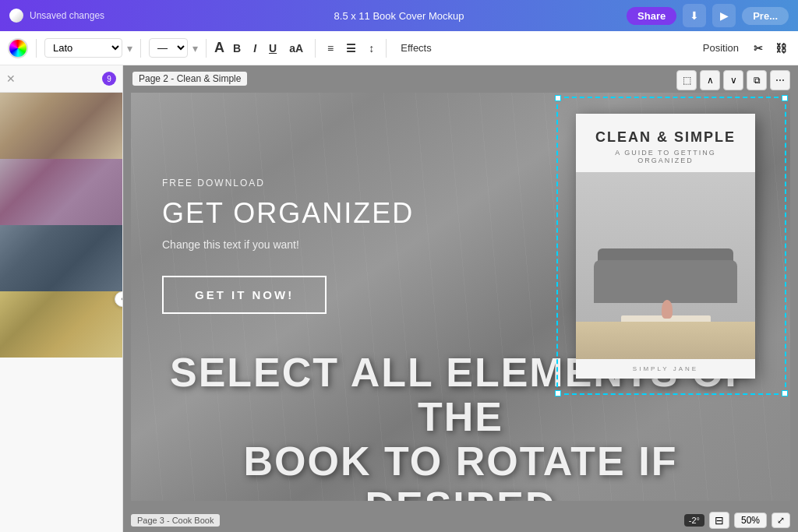 Image resolution: width=798 pixels, height=532 pixels. I want to click on bold-button: B, so click(237, 48).